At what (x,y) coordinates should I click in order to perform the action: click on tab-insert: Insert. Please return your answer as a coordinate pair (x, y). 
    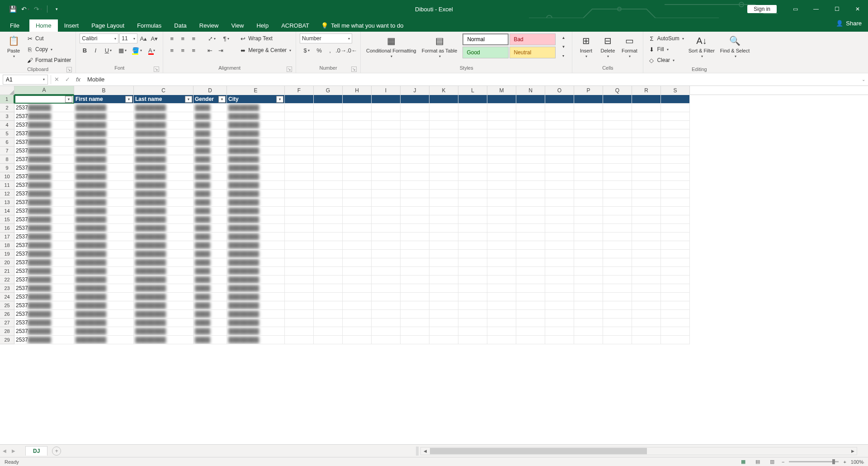
    Looking at the image, I should click on (71, 25).